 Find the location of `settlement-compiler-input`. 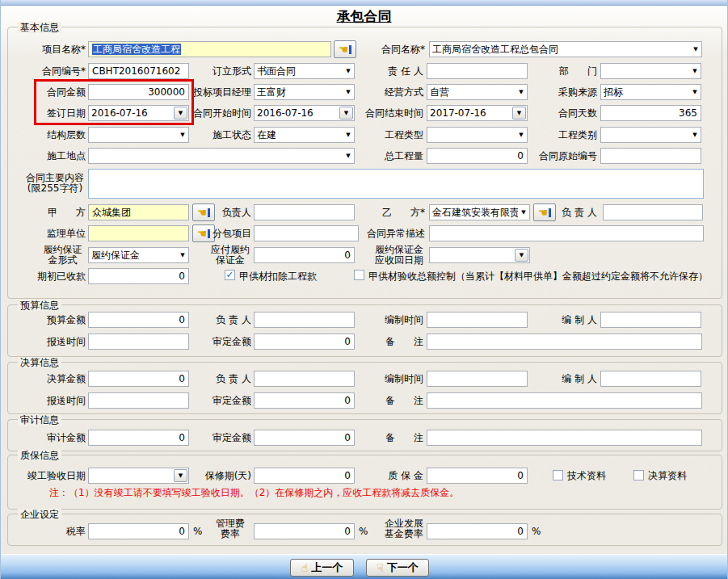

settlement-compiler-input is located at coordinates (651, 379).